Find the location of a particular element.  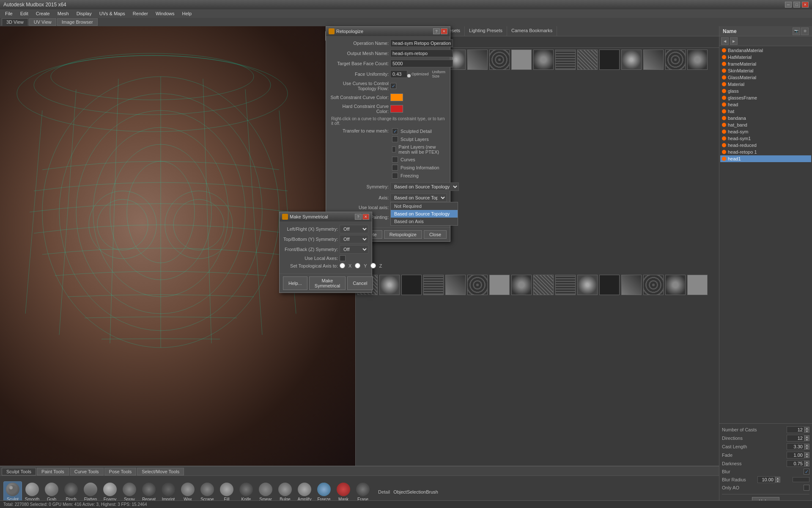

menu-display: Display is located at coordinates (84, 14).